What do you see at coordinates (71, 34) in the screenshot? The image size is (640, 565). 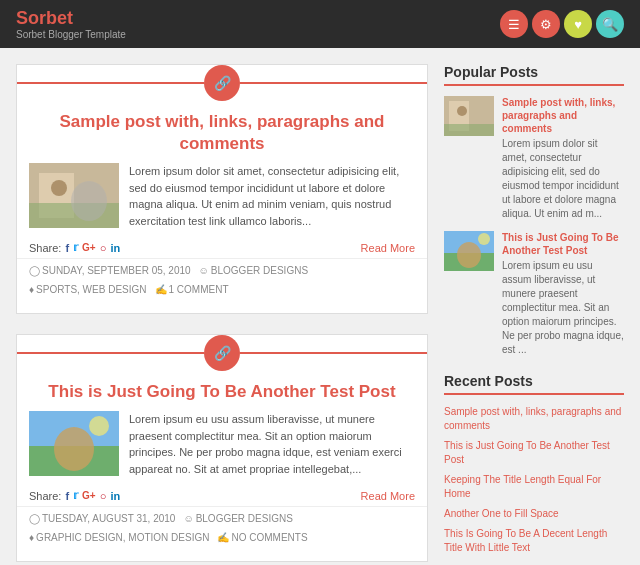 I see `site-subtitle: Sorbet Blogger Template` at bounding box center [71, 34].